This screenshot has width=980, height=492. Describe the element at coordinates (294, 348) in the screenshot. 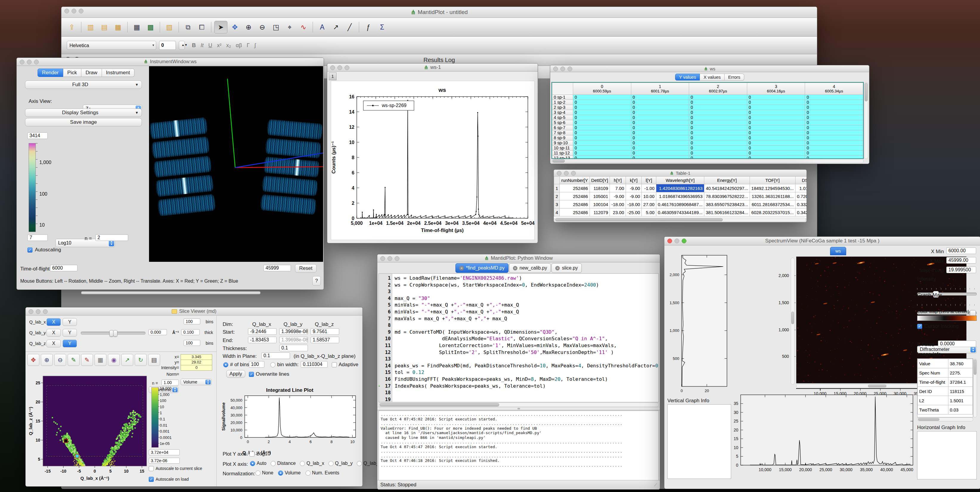

I see `thickness-field: 0.1` at that location.